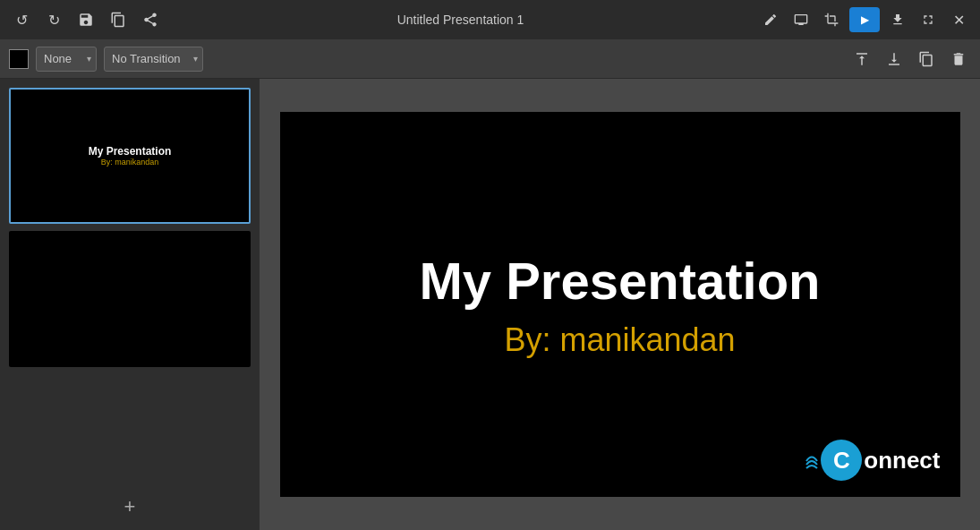 The width and height of the screenshot is (980, 530). What do you see at coordinates (21, 20) in the screenshot?
I see `undo-button: ↺` at bounding box center [21, 20].